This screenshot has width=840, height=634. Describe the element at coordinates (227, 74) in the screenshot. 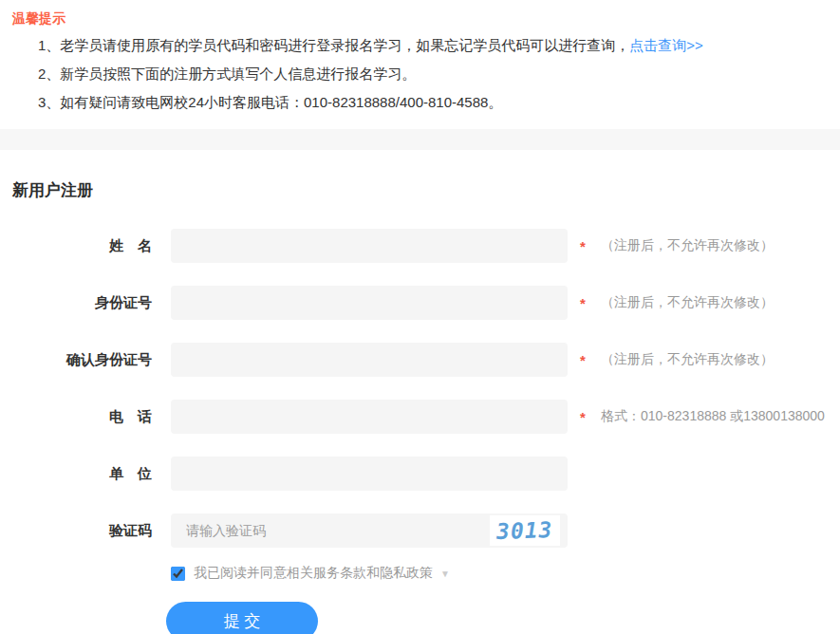

I see `notice-item-2-text: 2、新学员按照下面的注册方式填写个人信息进行报名学习。` at that location.